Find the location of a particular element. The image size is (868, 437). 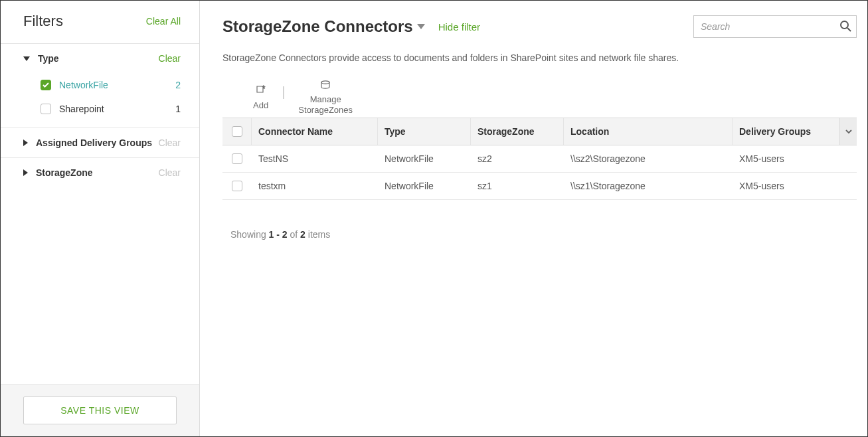

cell-storagezone: sz2 is located at coordinates (517, 159).